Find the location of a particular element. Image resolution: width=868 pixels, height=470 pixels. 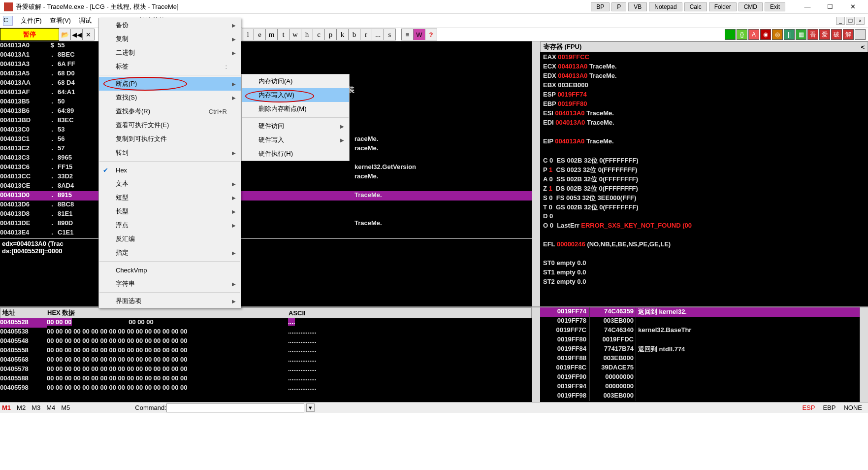

menu-item: 硬件访问▶ is located at coordinates (295, 126).